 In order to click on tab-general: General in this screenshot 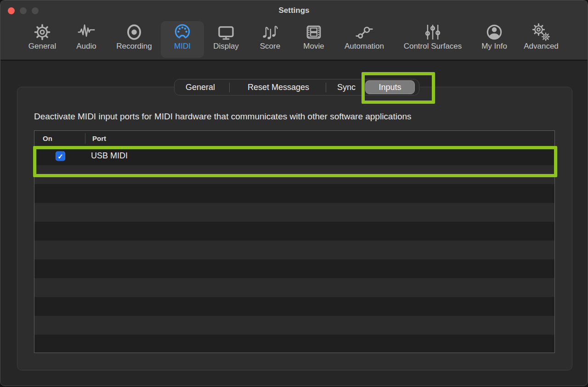, I will do `click(200, 87)`.